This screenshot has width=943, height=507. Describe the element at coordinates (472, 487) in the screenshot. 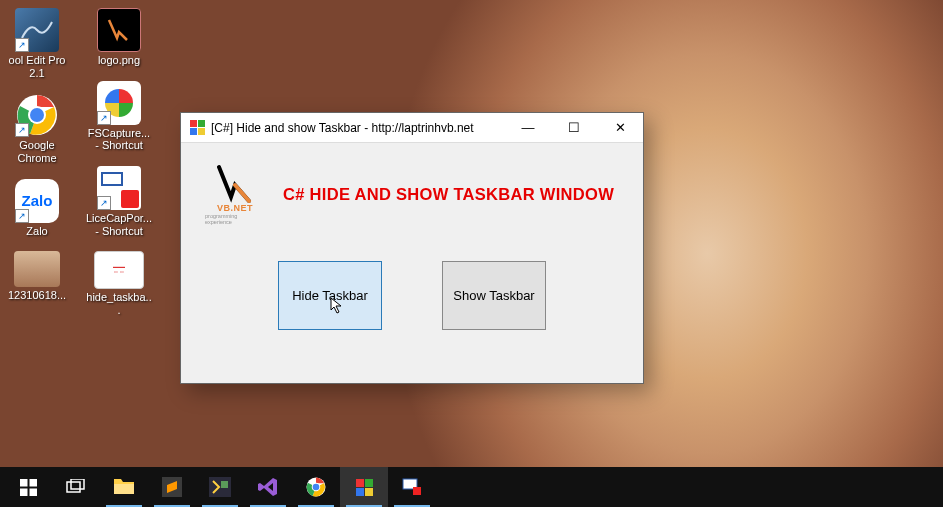

I see `taskbar` at that location.